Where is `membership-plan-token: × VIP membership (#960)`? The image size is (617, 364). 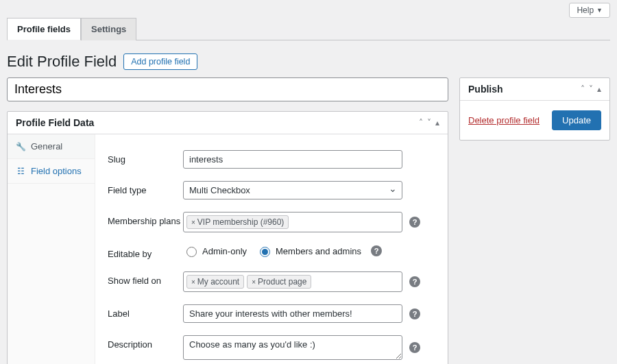
membership-plan-token: × VIP membership (#960) is located at coordinates (237, 222).